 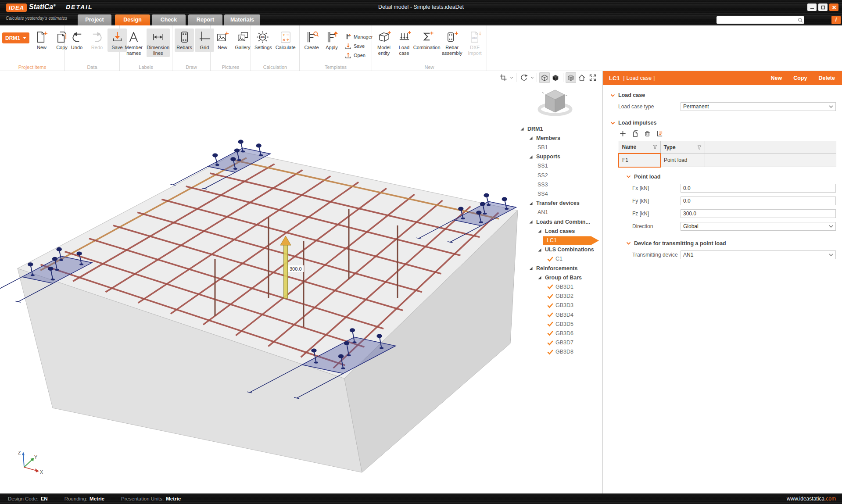 I want to click on dxf-import-button: DXF Import, so click(x=475, y=43).